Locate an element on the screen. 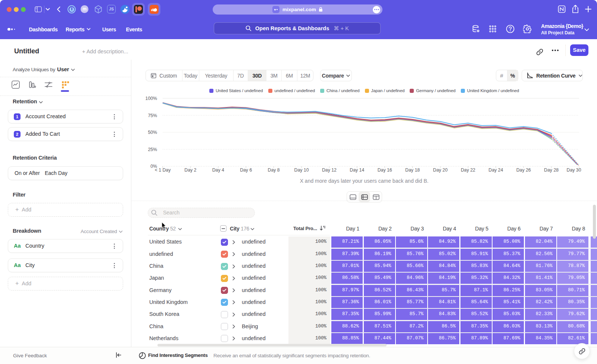  svg-text: 100% is located at coordinates (151, 98).